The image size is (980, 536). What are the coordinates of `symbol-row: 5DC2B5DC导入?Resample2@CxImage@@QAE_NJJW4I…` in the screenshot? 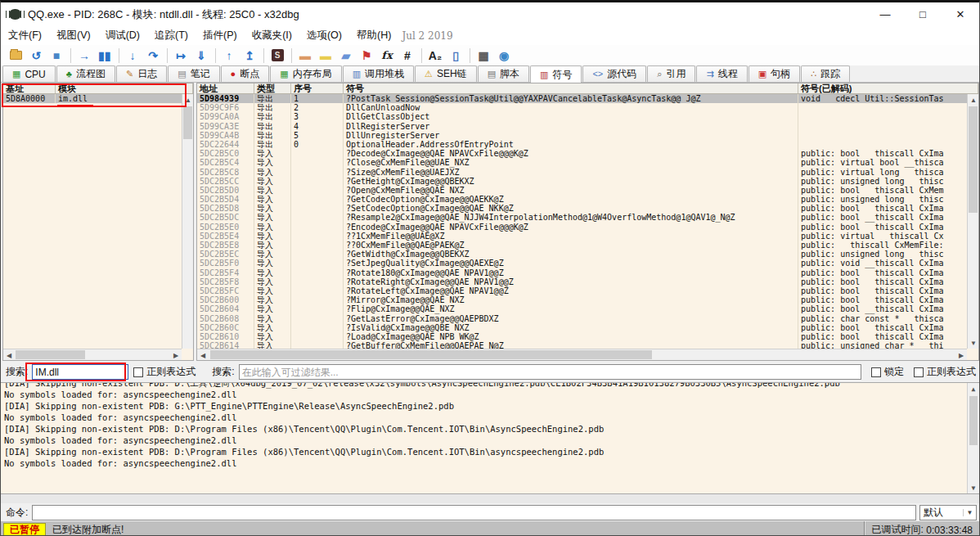 It's located at (582, 218).